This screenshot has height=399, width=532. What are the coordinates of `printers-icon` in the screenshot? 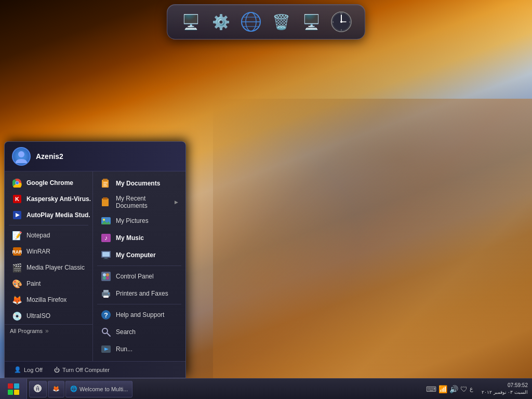 It's located at (106, 294).